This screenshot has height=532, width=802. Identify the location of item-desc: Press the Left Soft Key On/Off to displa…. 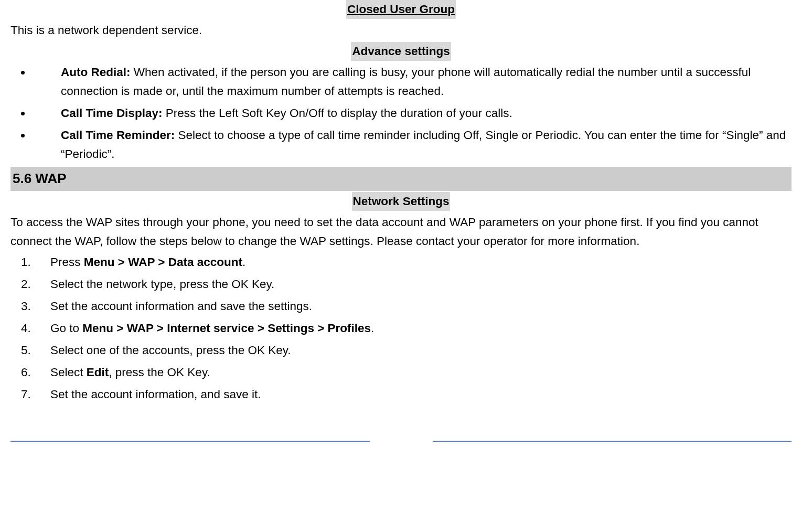
(339, 113).